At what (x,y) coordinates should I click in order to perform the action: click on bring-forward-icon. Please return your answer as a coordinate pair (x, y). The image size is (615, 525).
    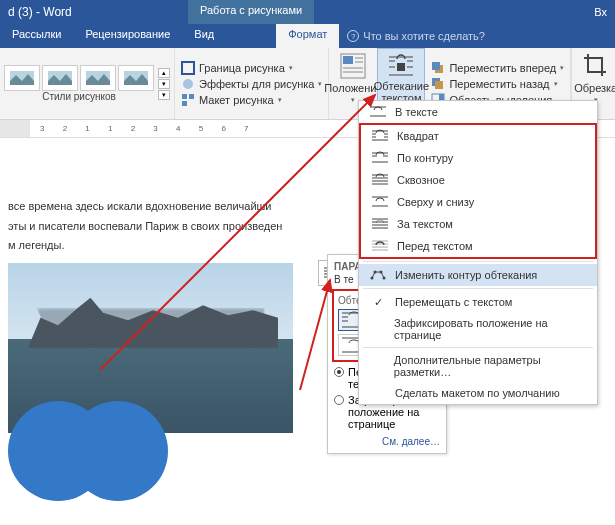
    Looking at the image, I should click on (438, 68).